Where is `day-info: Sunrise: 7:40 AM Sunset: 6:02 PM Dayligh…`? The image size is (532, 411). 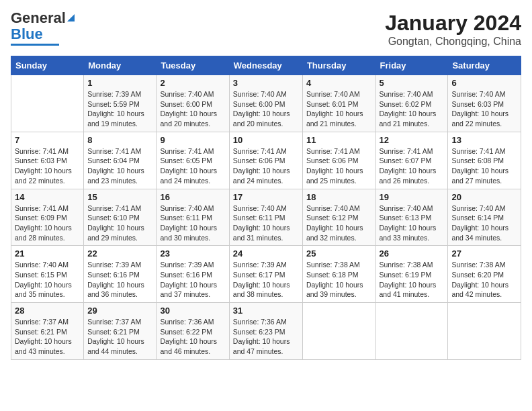
day-info: Sunrise: 7:40 AM Sunset: 6:02 PM Dayligh… is located at coordinates (412, 109).